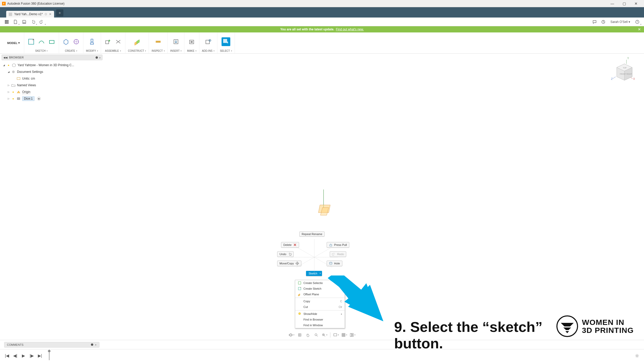  Describe the element at coordinates (192, 42) in the screenshot. I see `3d-print-tool` at that location.